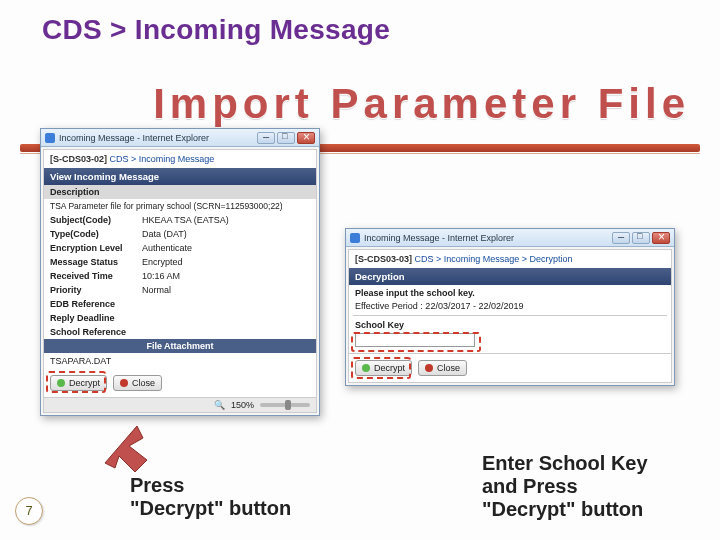  I want to click on caption-press: Press "Decrypt" button, so click(210, 497).